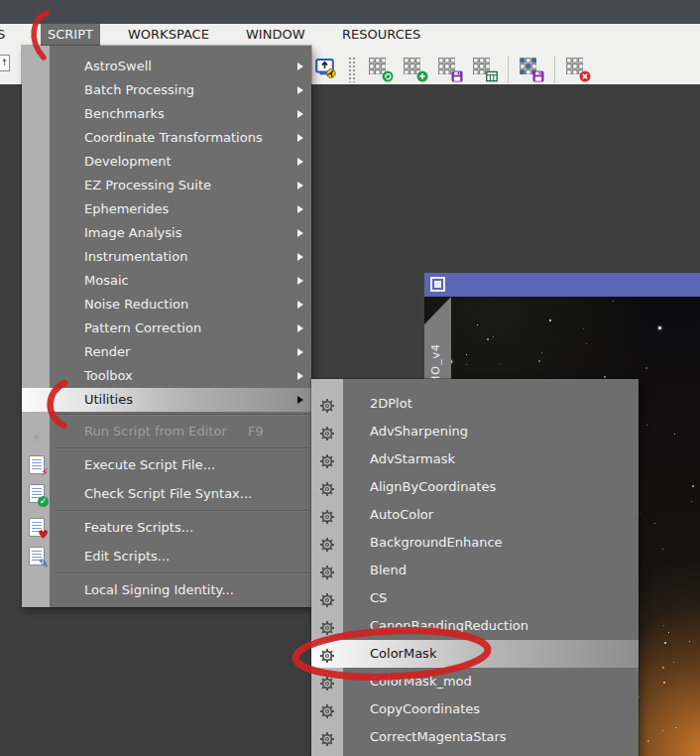 The height and width of the screenshot is (756, 700). I want to click on submenu-item-backgroundenhance: BackgroundEnhance, so click(475, 543).